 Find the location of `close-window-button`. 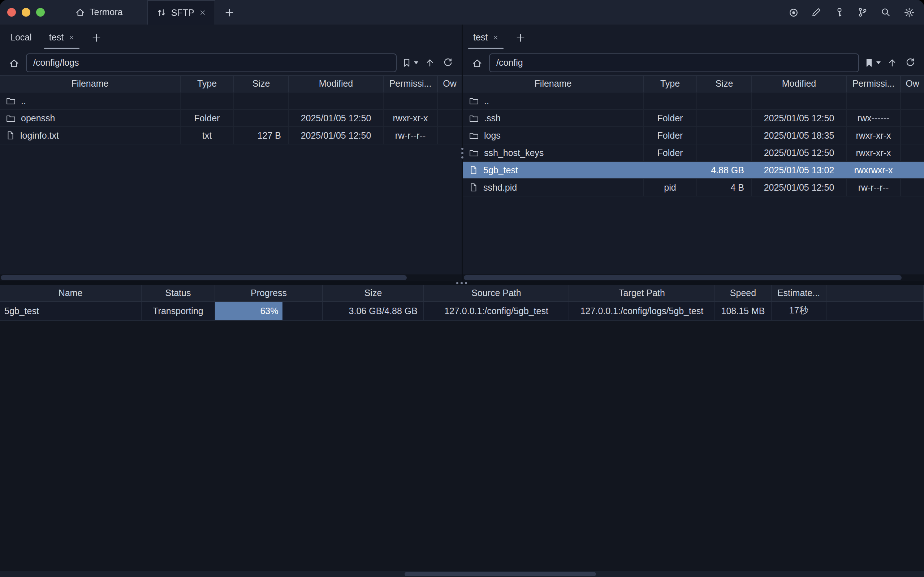

close-window-button is located at coordinates (11, 12).